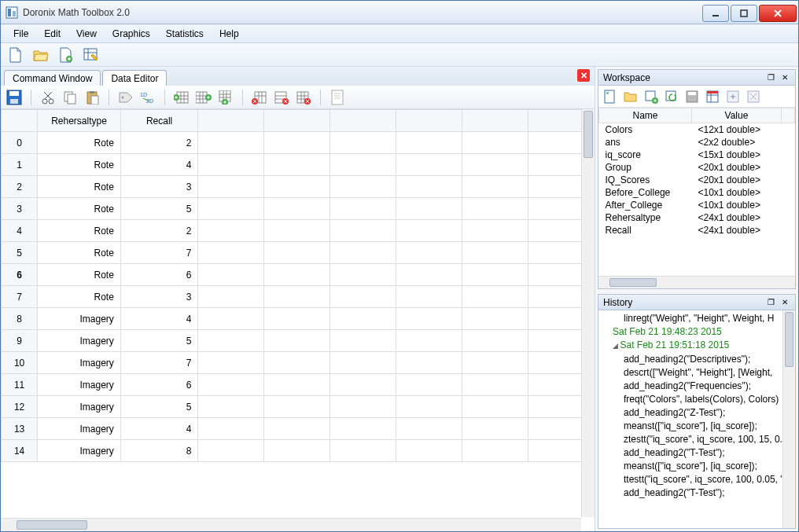 This screenshot has width=799, height=532. What do you see at coordinates (298, 143) in the screenshot?
I see `table-row: 0Rote2` at bounding box center [298, 143].